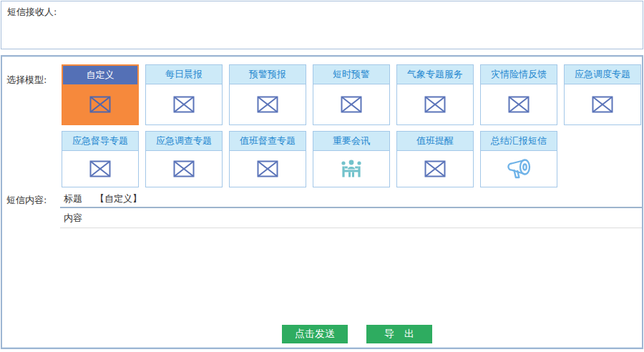  I want to click on content-row: 内容, so click(351, 218).